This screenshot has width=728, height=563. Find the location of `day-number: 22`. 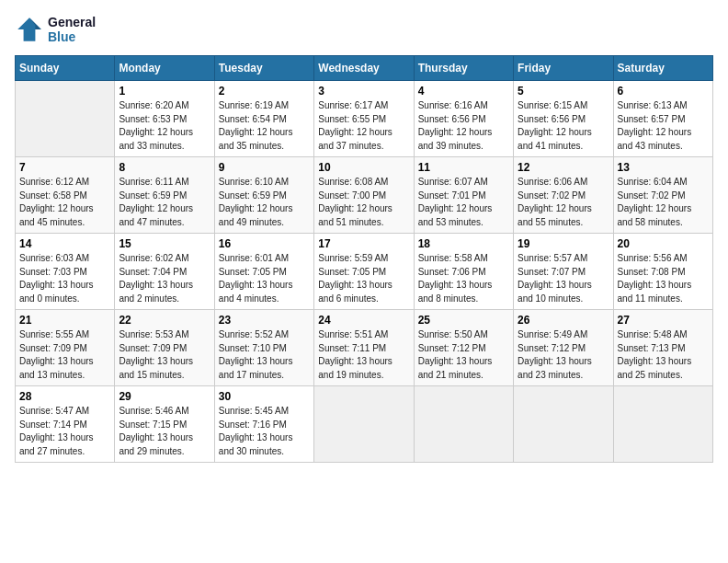

day-number: 22 is located at coordinates (164, 320).